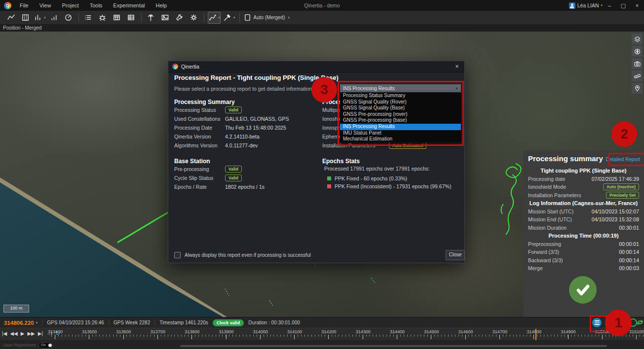 This screenshot has height=349, width=644. Describe the element at coordinates (151, 18) in the screenshot. I see `antenna-button` at that location.